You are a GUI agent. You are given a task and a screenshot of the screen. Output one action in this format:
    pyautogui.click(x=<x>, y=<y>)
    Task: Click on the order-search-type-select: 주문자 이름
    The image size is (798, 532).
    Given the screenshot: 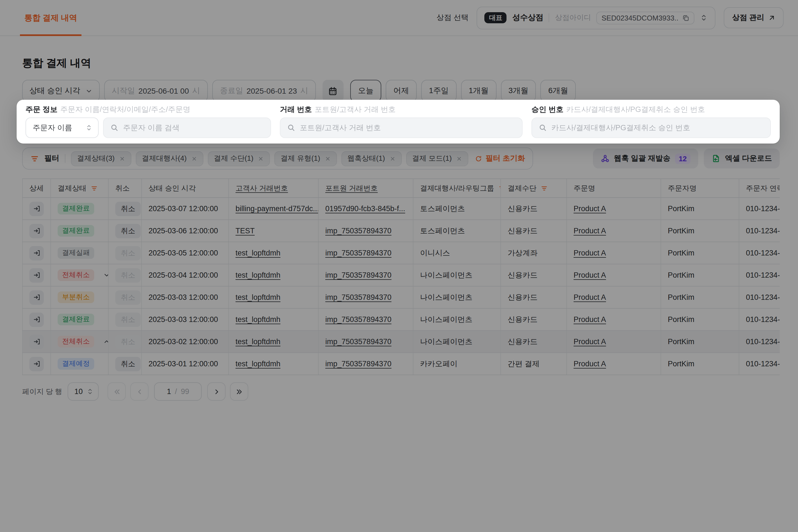 What is the action you would take?
    pyautogui.click(x=62, y=128)
    